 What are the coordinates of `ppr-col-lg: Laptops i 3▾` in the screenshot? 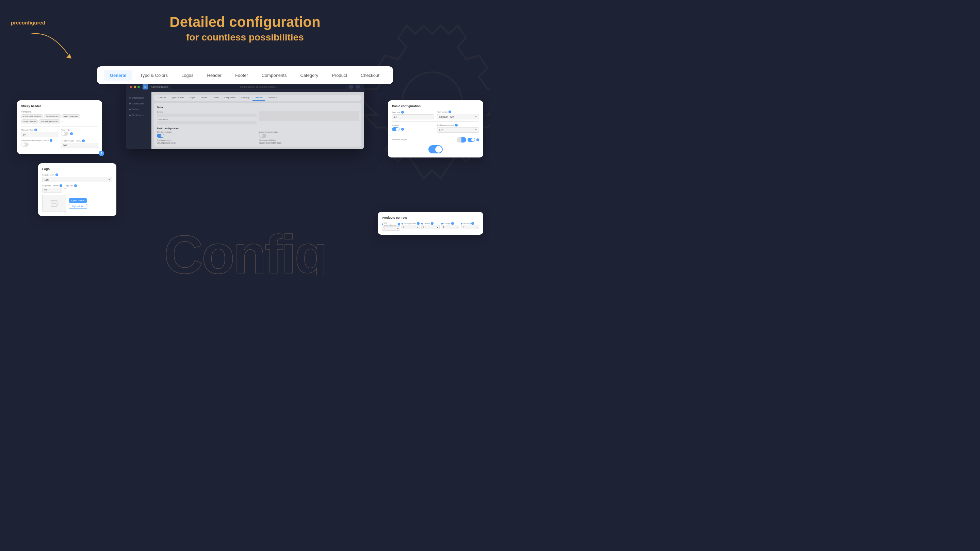 It's located at (450, 226).